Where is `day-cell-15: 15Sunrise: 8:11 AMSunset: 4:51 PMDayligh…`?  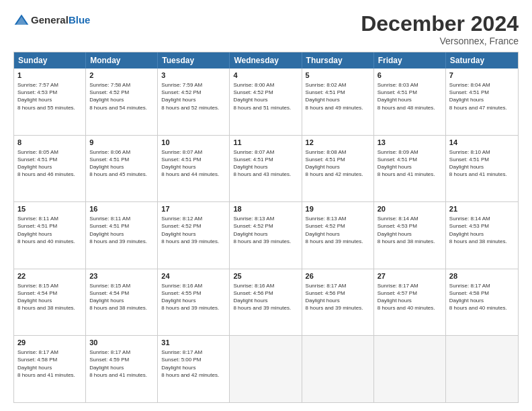
day-cell-15: 15Sunrise: 8:11 AMSunset: 4:51 PMDayligh… is located at coordinates (50, 235).